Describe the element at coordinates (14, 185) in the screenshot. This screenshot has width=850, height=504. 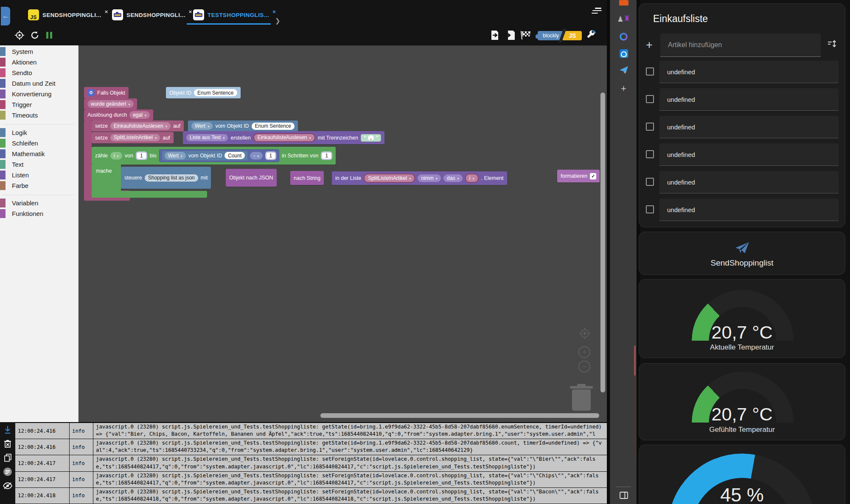
I see `category-farbe: Farbe` at that location.